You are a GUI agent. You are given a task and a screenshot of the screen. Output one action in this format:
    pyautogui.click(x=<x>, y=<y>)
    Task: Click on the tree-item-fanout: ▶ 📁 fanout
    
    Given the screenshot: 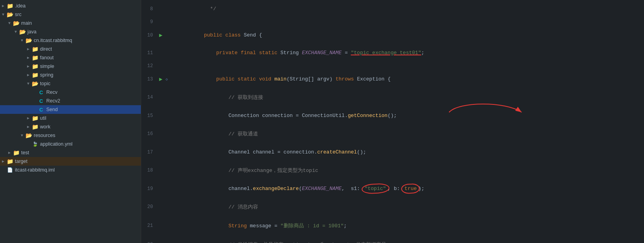 What is the action you would take?
    pyautogui.click(x=71, y=58)
    